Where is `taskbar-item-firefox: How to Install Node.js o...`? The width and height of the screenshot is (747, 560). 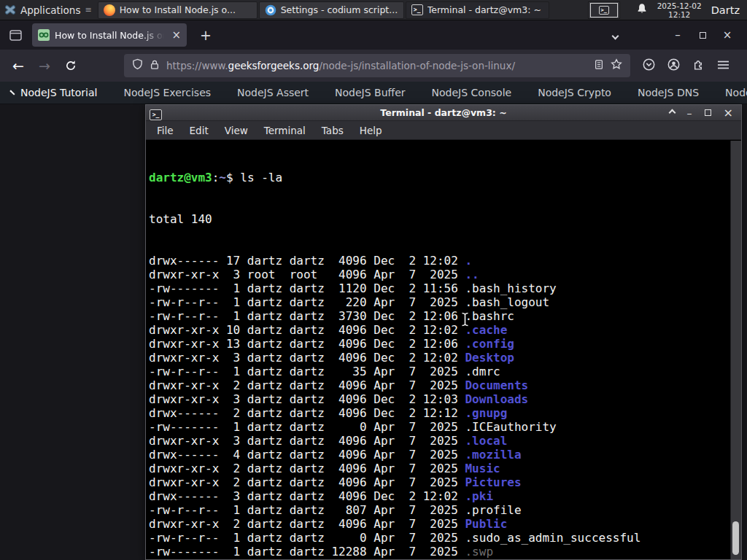
taskbar-item-firefox: How to Install Node.js o... is located at coordinates (178, 10).